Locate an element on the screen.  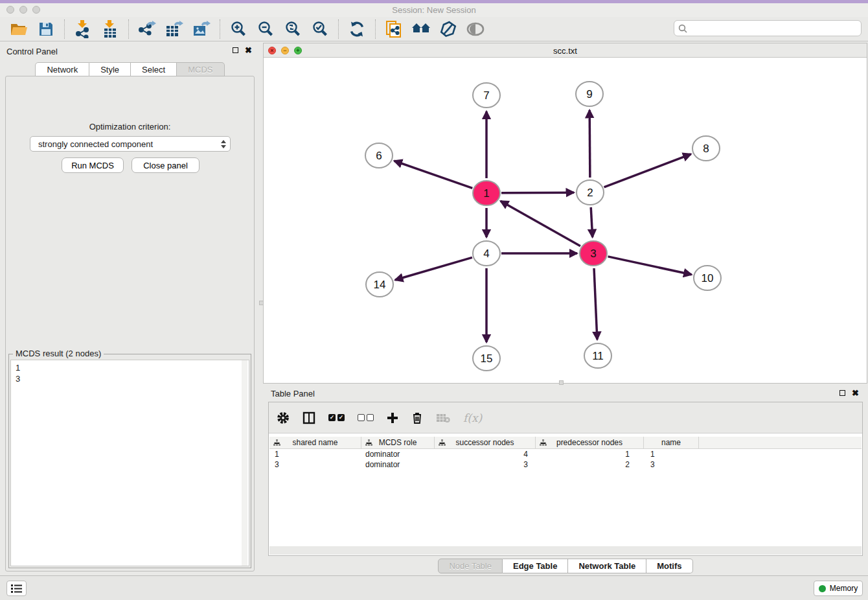
search-input is located at coordinates (773, 29).